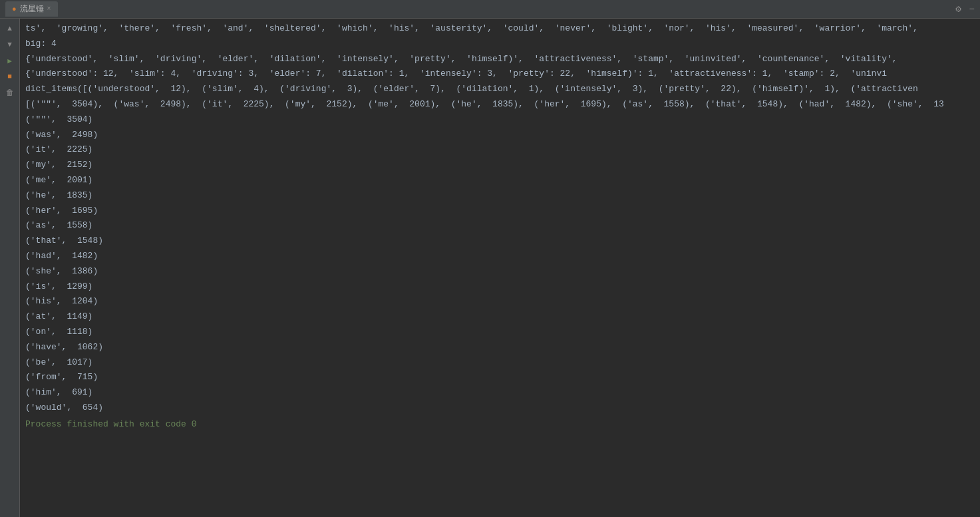 The image size is (980, 517). Describe the element at coordinates (9, 77) in the screenshot. I see `stop-icon: ■` at that location.